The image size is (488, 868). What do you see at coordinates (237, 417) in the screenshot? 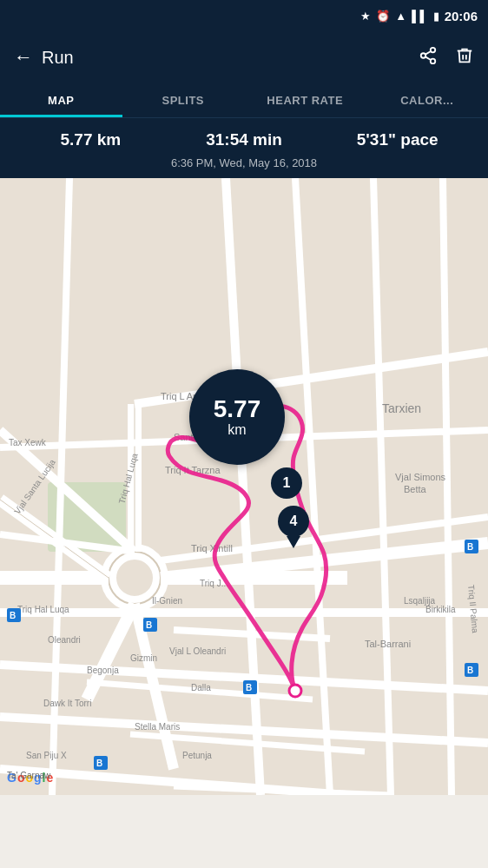
I see `distance-bubble: 5.77 km` at bounding box center [237, 417].